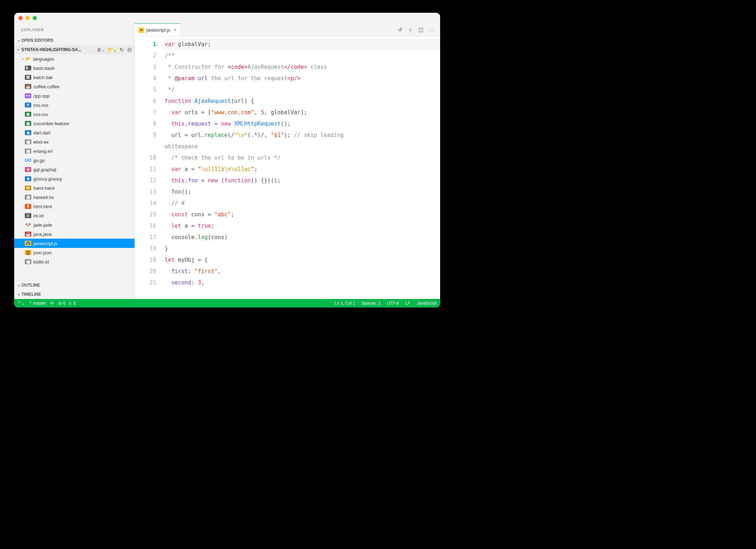 The height and width of the screenshot is (549, 756). Describe the element at coordinates (302, 203) in the screenshot. I see `code-line: ··// #` at that location.